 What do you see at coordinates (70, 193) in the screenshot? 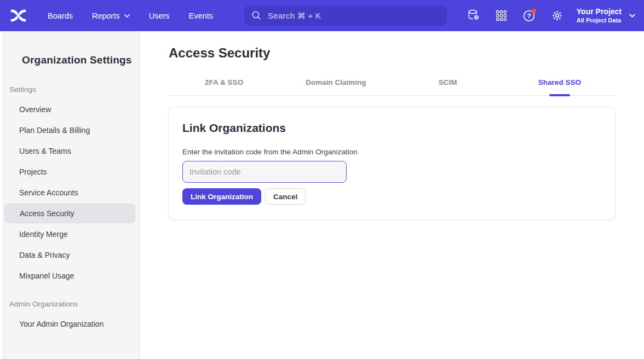
I see `sidebar-item-service-accounts: Service Accounts` at bounding box center [70, 193].